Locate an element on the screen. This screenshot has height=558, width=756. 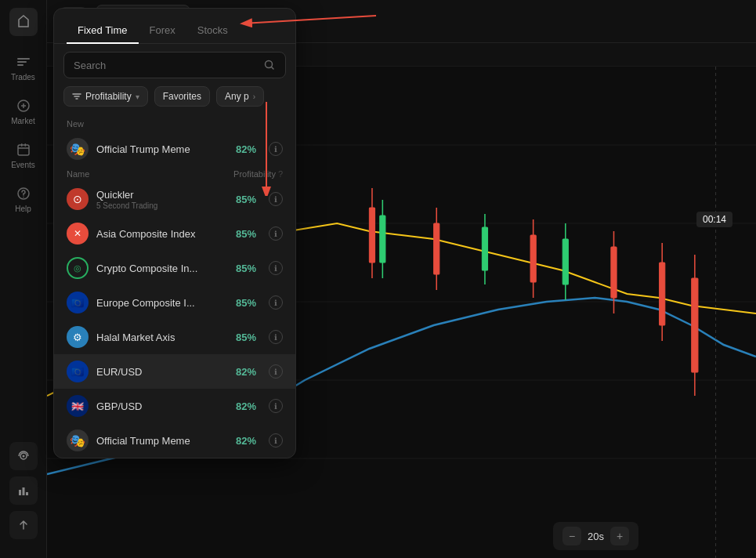
asset-row-name: Halal Market Axis is located at coordinates (162, 337).